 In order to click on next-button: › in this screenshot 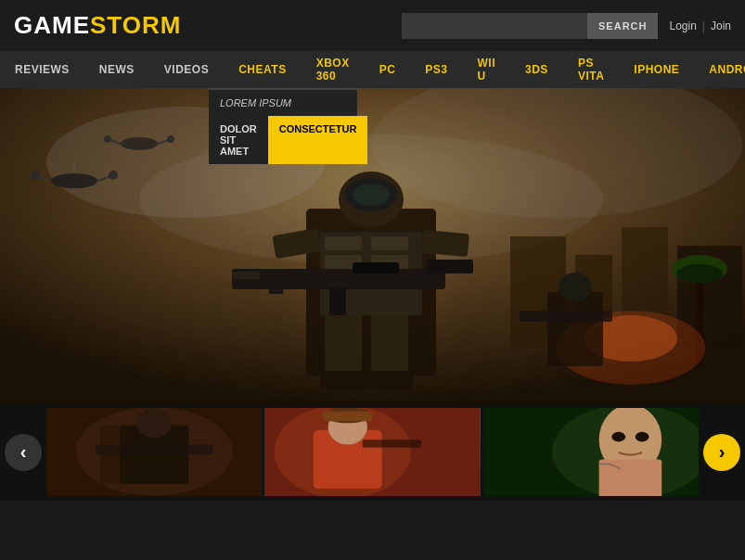, I will do `click(722, 452)`.